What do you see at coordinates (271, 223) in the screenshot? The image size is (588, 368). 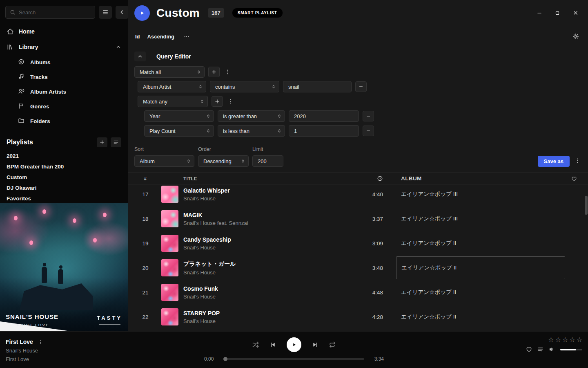 I see `track-artist: Snail's House feat. Sennzai` at bounding box center [271, 223].